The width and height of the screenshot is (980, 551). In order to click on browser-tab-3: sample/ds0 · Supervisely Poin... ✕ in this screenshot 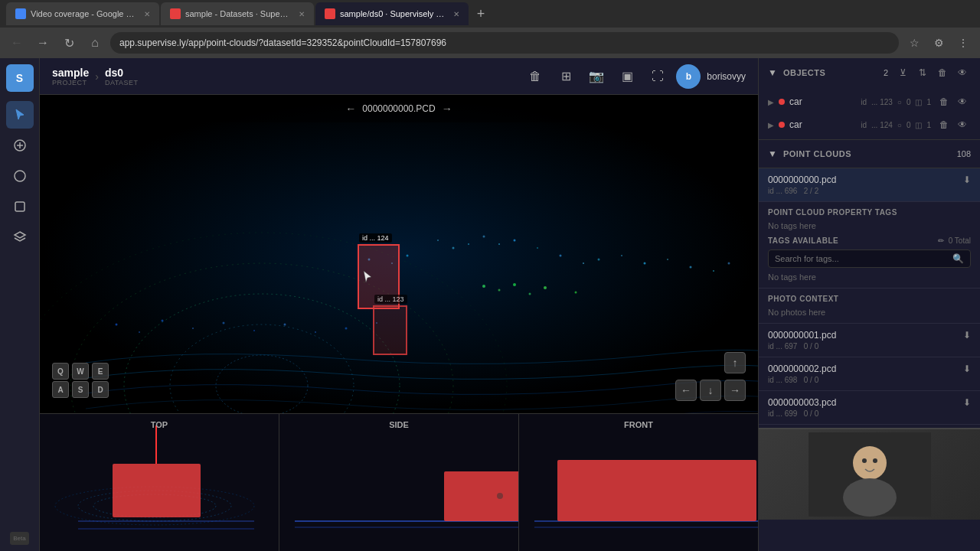, I will do `click(392, 14)`.